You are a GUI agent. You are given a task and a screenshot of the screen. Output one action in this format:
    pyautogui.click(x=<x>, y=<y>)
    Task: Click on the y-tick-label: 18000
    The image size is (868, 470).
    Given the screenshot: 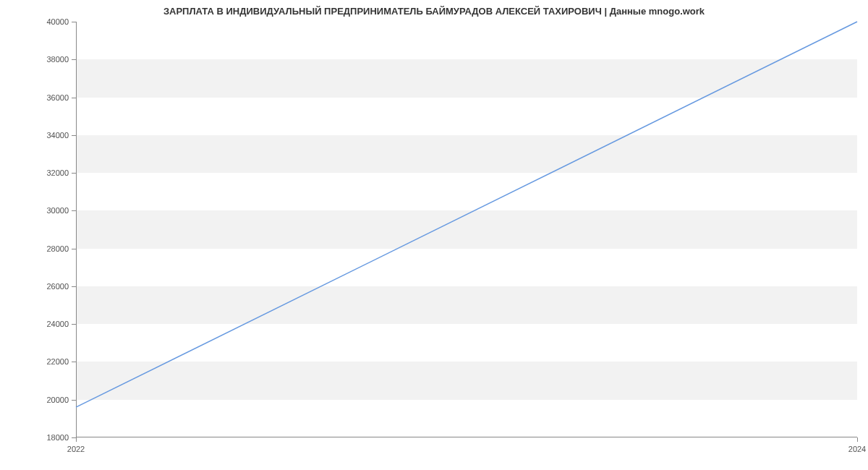 What is the action you would take?
    pyautogui.click(x=54, y=437)
    